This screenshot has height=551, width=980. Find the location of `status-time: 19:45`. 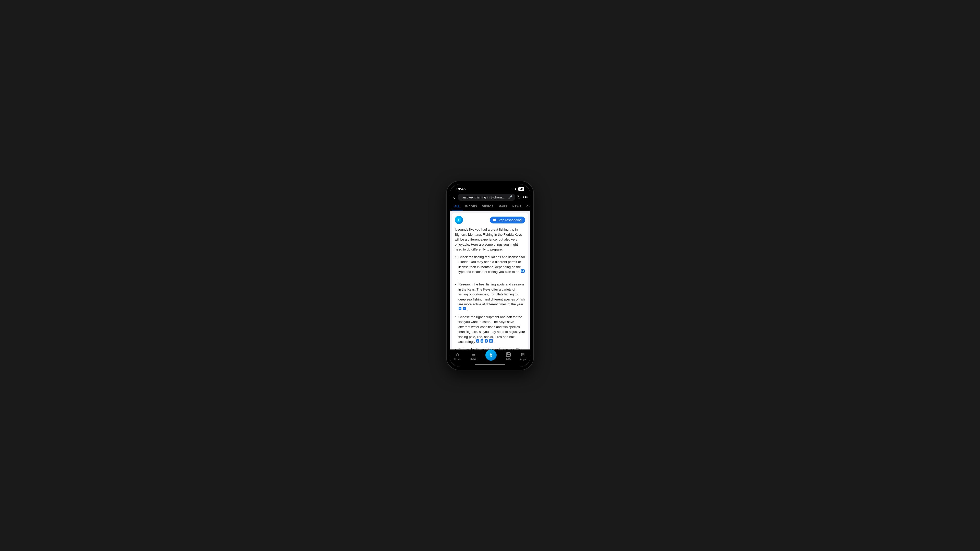

status-time: 19:45 is located at coordinates (461, 189).